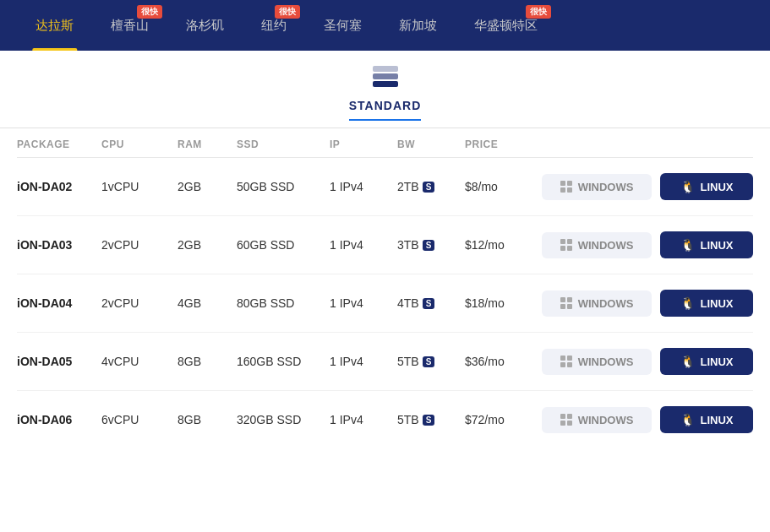 Image resolution: width=770 pixels, height=532 pixels. What do you see at coordinates (59, 187) in the screenshot?
I see `cell-package-0: iON-DA02` at bounding box center [59, 187].